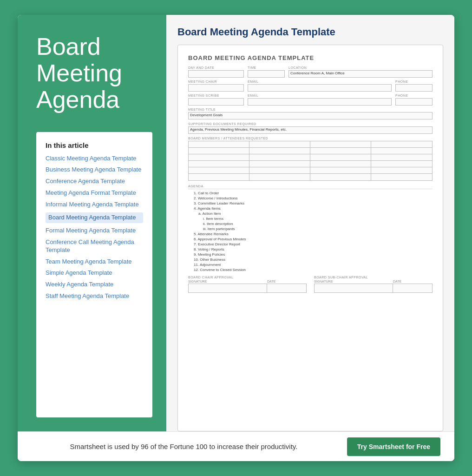 The height and width of the screenshot is (476, 472). I want to click on subchair-sig-input, so click(354, 288).